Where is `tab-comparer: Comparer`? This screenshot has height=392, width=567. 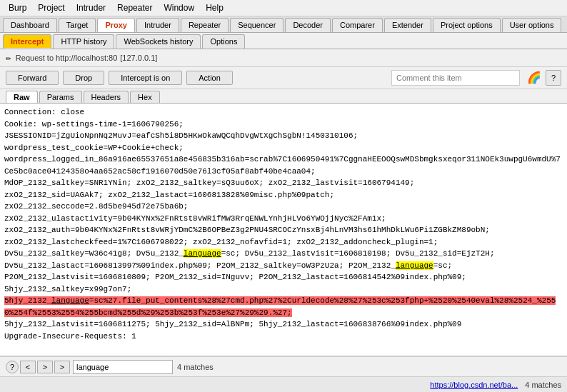 tab-comparer: Comparer is located at coordinates (357, 25).